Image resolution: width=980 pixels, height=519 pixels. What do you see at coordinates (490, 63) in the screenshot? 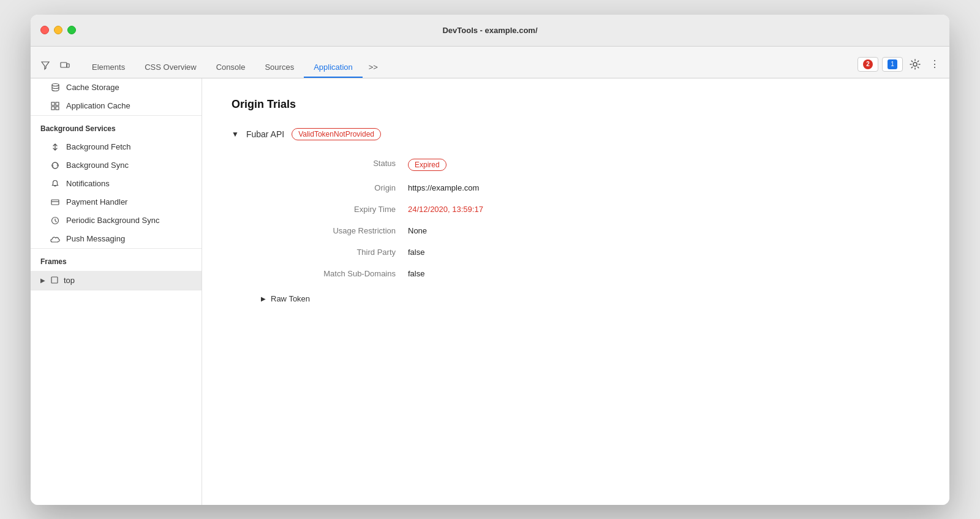
I see `tab-bar: Elements CSS Overview Console Sources Ap…` at bounding box center [490, 63].